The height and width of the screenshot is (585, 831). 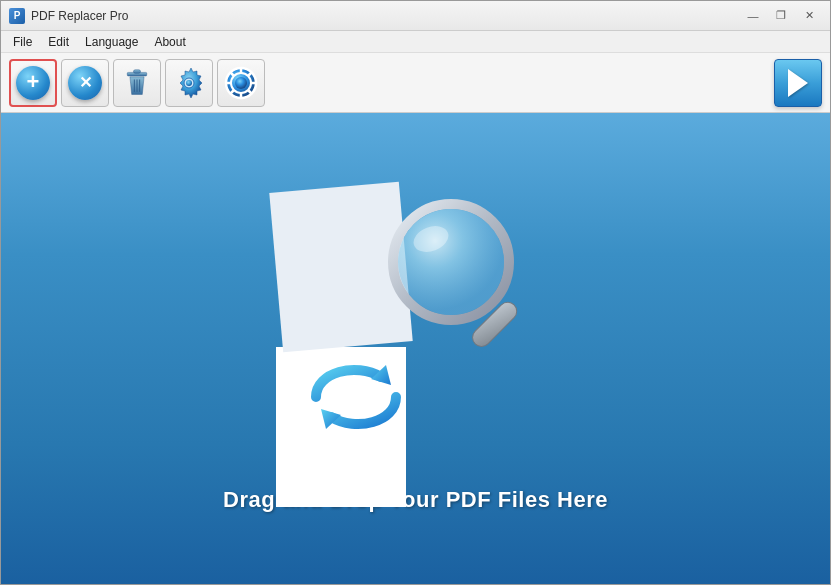 What do you see at coordinates (80, 16) in the screenshot?
I see `window-title: PDF Replacer Pro` at bounding box center [80, 16].